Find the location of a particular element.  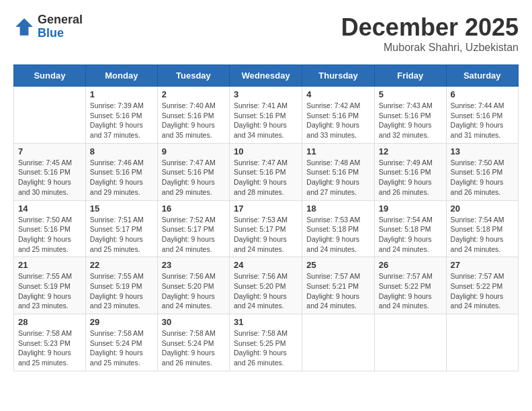

day-info: Sunrise: 7:52 AM Sunset: 5:17 PM Dayligh… is located at coordinates (193, 235).